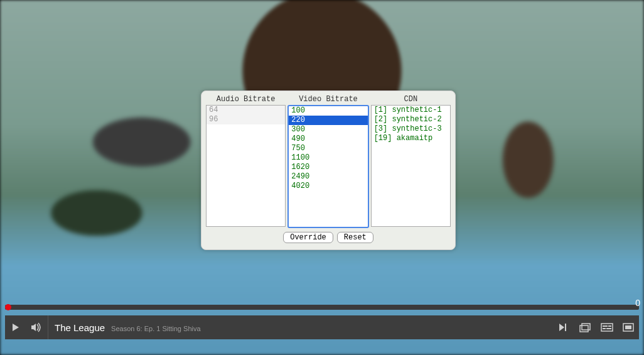 The image size is (644, 355). I want to click on list-option: 1100, so click(328, 158).